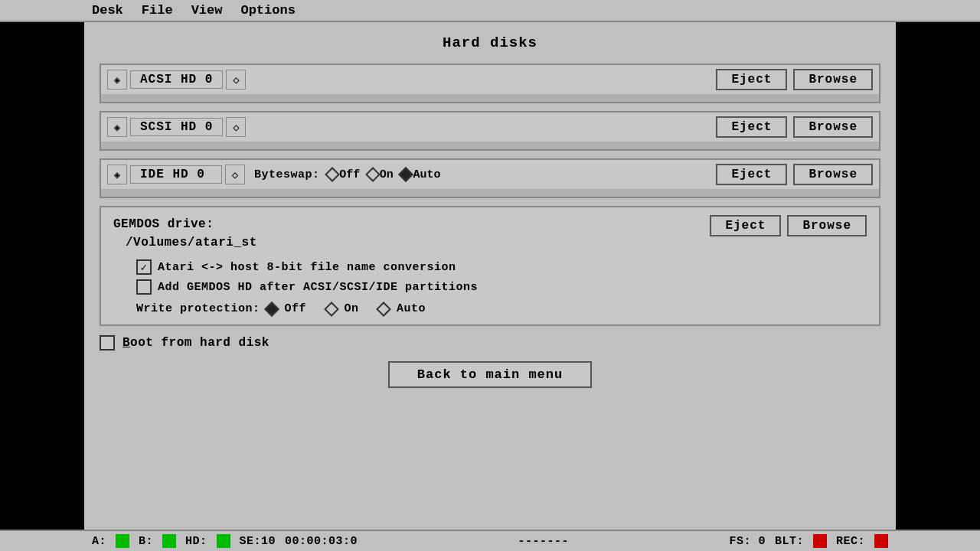 Image resolution: width=980 pixels, height=551 pixels. I want to click on write-protection-group: Write protection: Off On Auto, so click(501, 309).